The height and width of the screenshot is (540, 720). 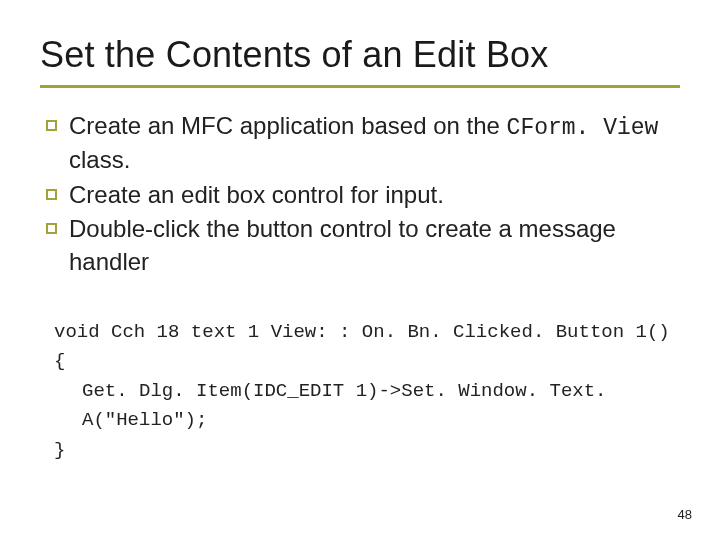 What do you see at coordinates (583, 128) in the screenshot?
I see `code-inline: CForm. View` at bounding box center [583, 128].